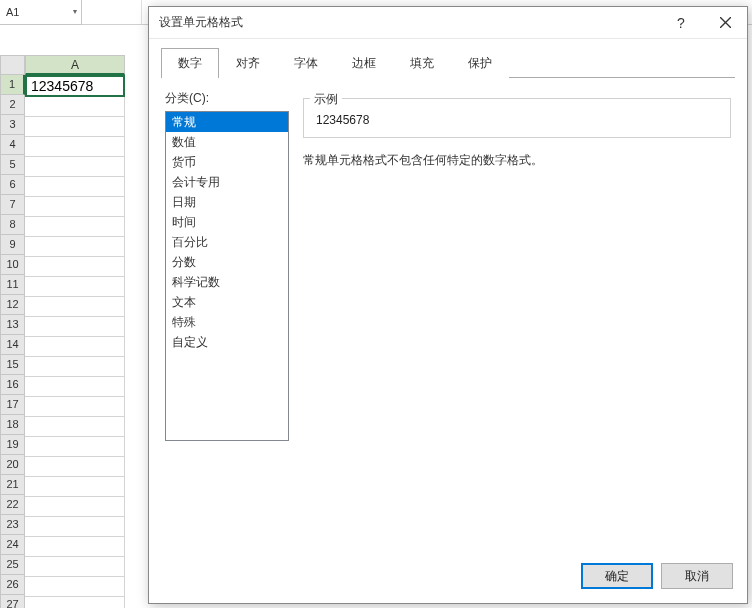  What do you see at coordinates (12, 305) in the screenshot?
I see `row-header: 12` at bounding box center [12, 305].